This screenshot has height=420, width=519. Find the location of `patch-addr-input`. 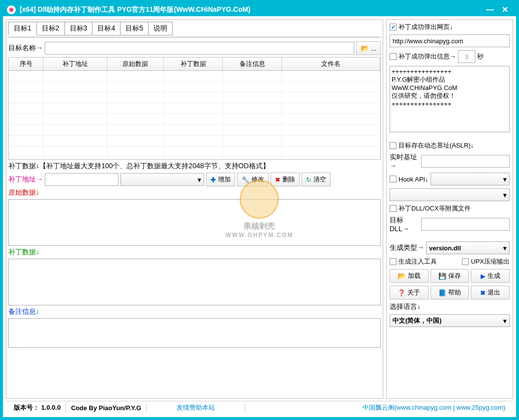

patch-addr-input is located at coordinates (82, 180).